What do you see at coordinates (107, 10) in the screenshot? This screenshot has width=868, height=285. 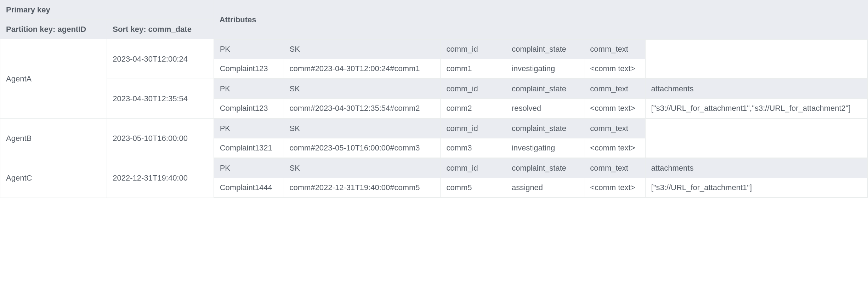 I see `primary-key-header: Primary key` at bounding box center [107, 10].